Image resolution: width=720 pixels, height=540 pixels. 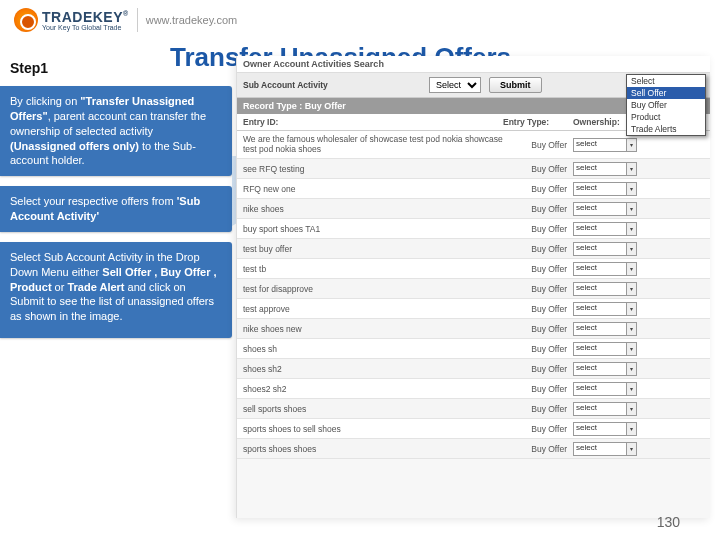 What do you see at coordinates (666, 93) in the screenshot?
I see `dropdown-option: Sell Offer` at bounding box center [666, 93].